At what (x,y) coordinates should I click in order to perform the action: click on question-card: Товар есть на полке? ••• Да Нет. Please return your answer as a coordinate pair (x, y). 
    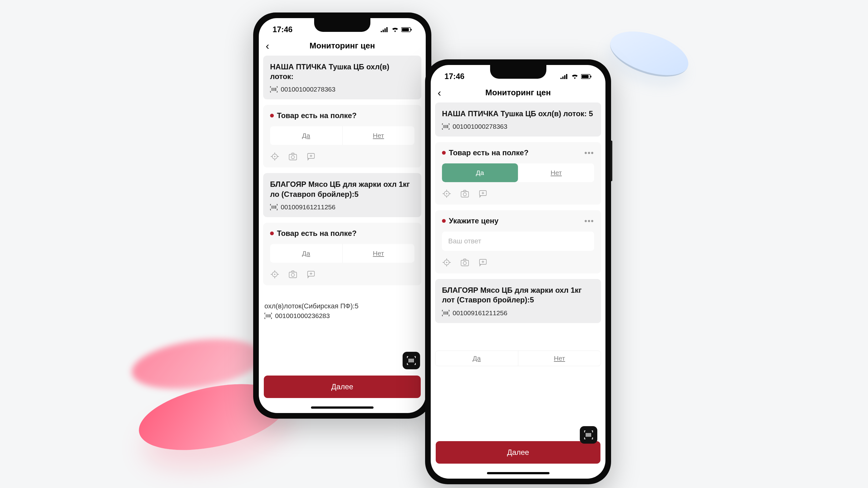
    Looking at the image, I should click on (518, 173).